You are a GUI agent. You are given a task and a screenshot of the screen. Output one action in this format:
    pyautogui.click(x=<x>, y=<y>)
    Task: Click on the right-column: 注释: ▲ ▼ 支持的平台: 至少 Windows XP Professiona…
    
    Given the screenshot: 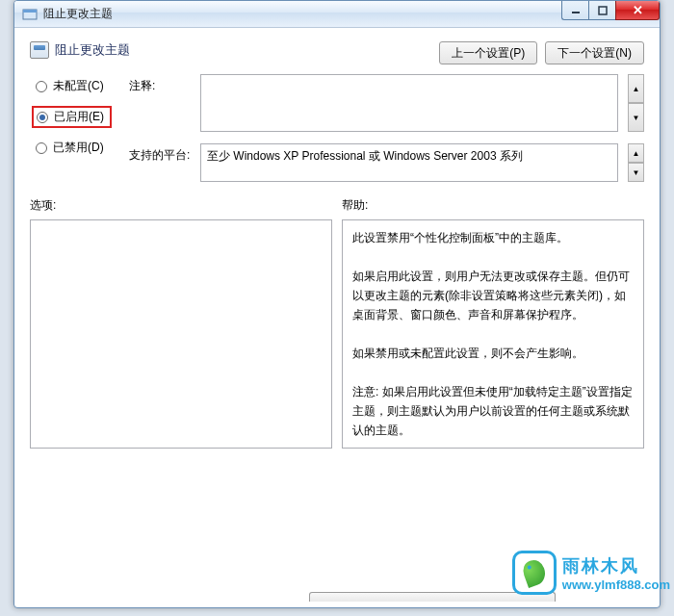 What is the action you would take?
    pyautogui.click(x=387, y=128)
    